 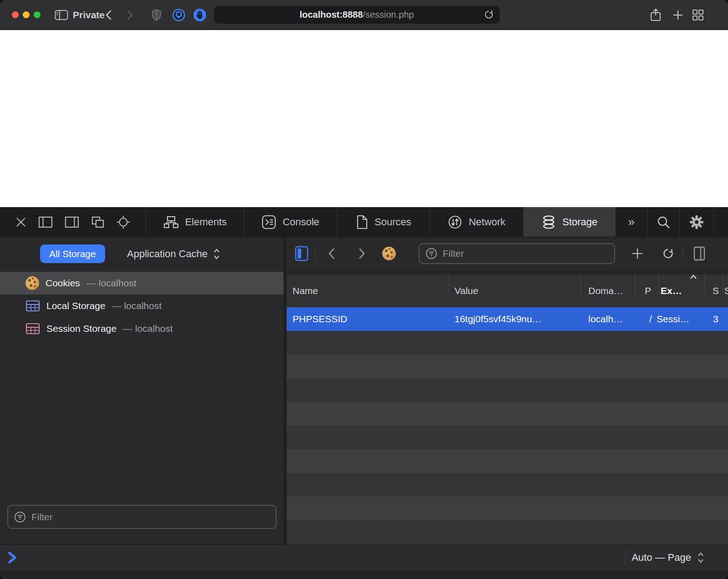 What do you see at coordinates (12, 558) in the screenshot?
I see `console-prompt-icon` at bounding box center [12, 558].